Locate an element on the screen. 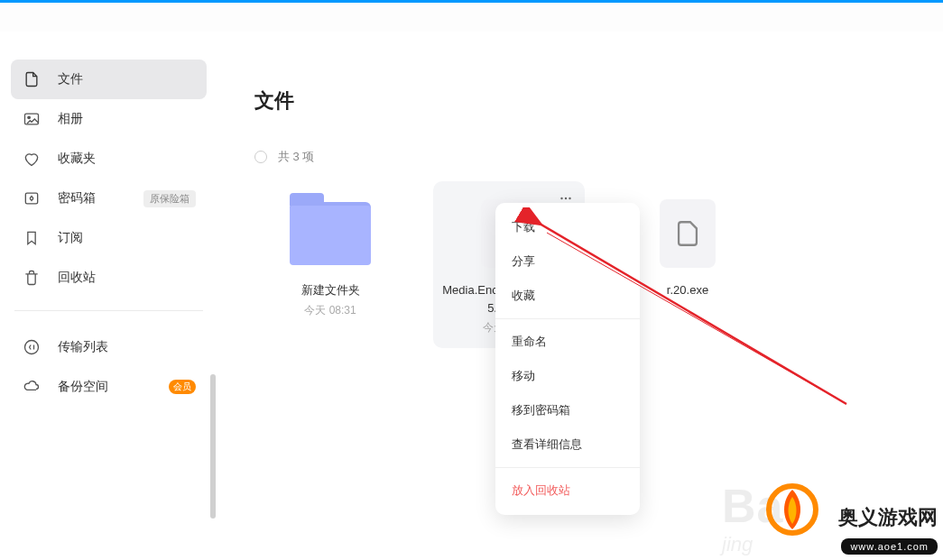 The image size is (943, 560). sidebar-item-files: 文件 is located at coordinates (108, 79).